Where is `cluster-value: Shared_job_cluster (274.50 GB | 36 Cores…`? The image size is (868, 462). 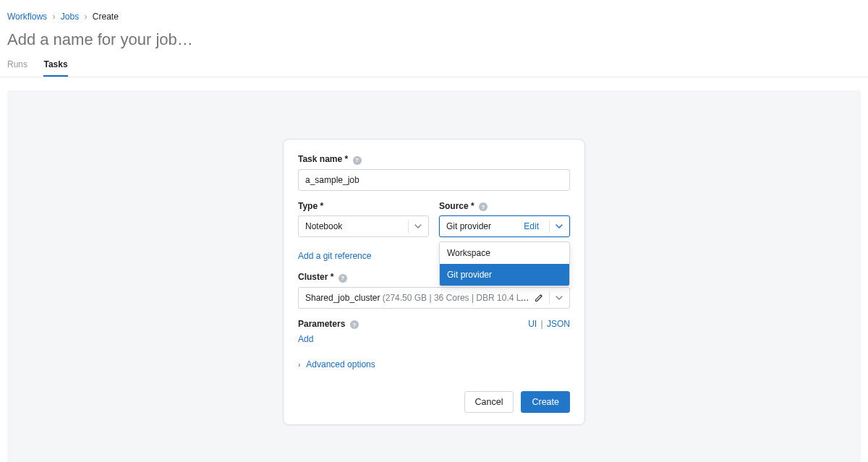 cluster-value: Shared_job_cluster (274.50 GB | 36 Cores… is located at coordinates (418, 298).